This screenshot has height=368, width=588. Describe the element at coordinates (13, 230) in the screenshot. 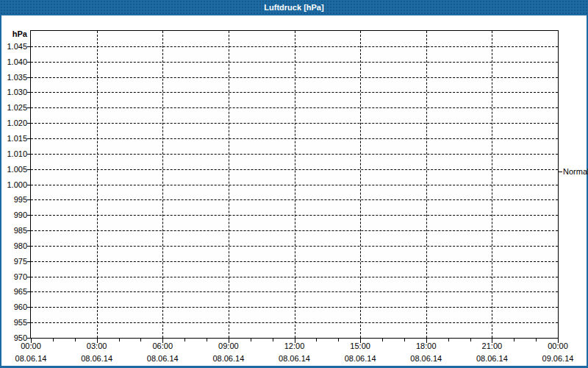

I see `y-tick-label: 985` at that location.